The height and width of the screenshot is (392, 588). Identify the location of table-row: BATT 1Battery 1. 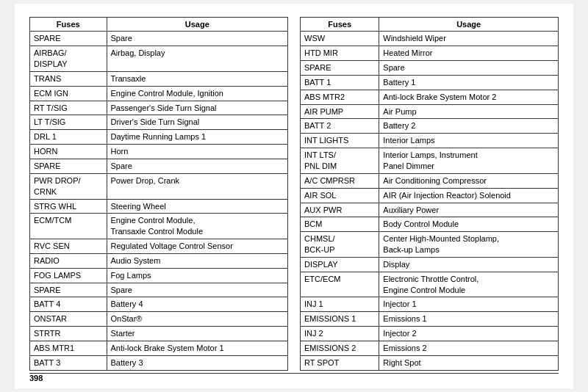
(429, 82).